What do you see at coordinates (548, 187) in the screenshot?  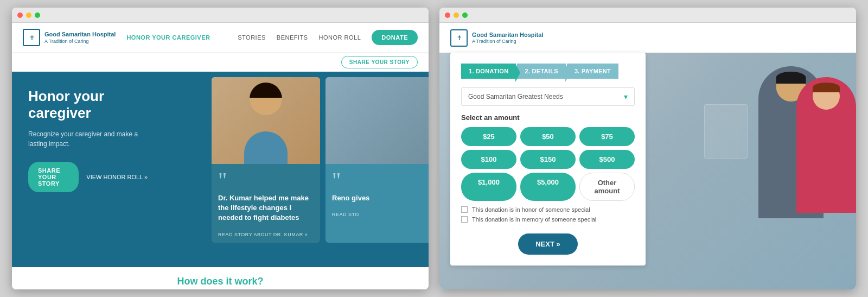 I see `amount-5000: $5,000` at bounding box center [548, 187].